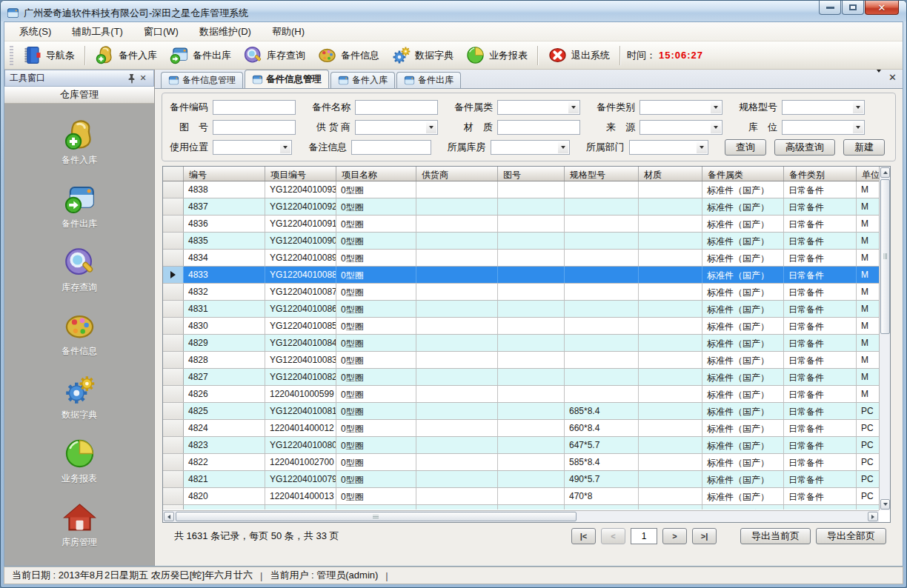  Describe the element at coordinates (521, 241) in the screenshot. I see `table-row: 4835YG122040100900型圈标准件（国产）日常备件M` at that location.